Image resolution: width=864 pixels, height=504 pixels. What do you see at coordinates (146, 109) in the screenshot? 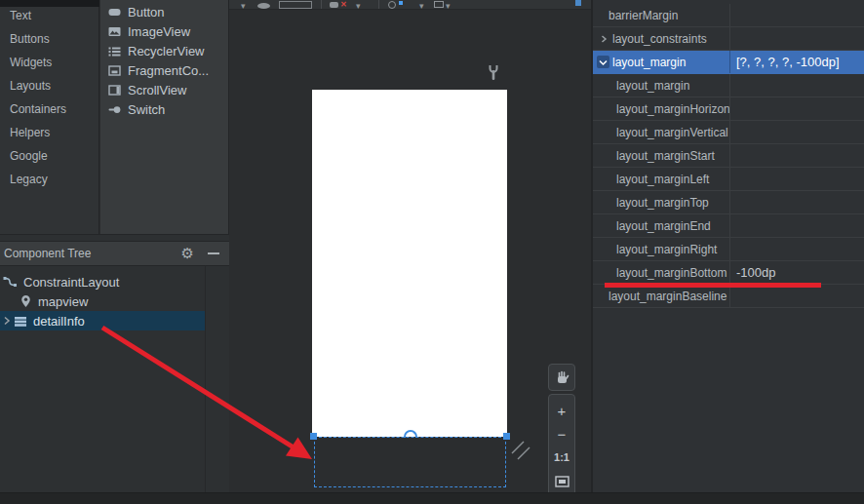
I see `palette-item-label: Switch` at bounding box center [146, 109].